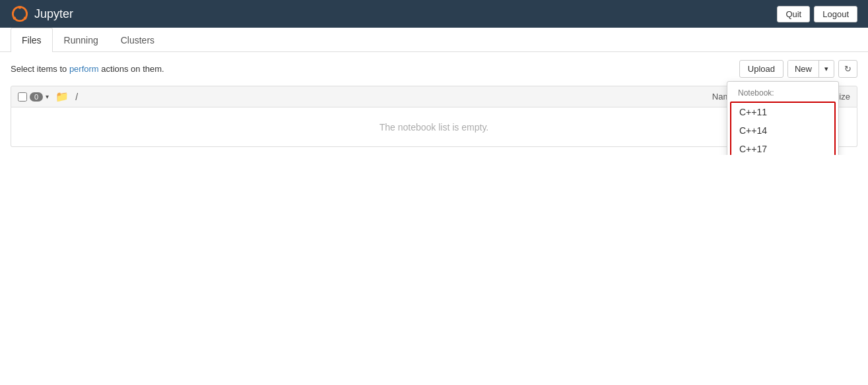 The image size is (868, 385). Describe the element at coordinates (434, 14) in the screenshot. I see `navbar: Jupyter Quit Logout` at that location.